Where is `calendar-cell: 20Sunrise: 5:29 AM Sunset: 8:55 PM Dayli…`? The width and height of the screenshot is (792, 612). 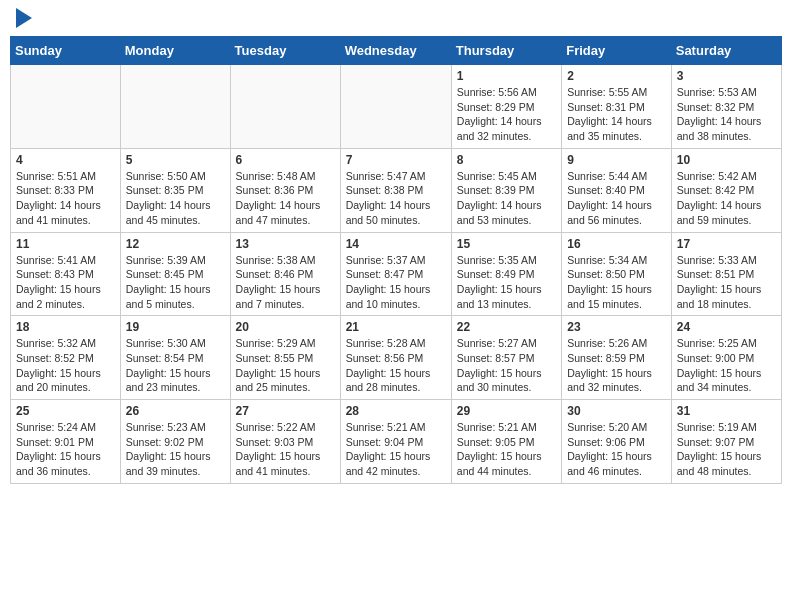 calendar-cell: 20Sunrise: 5:29 AM Sunset: 8:55 PM Dayli… is located at coordinates (285, 358).